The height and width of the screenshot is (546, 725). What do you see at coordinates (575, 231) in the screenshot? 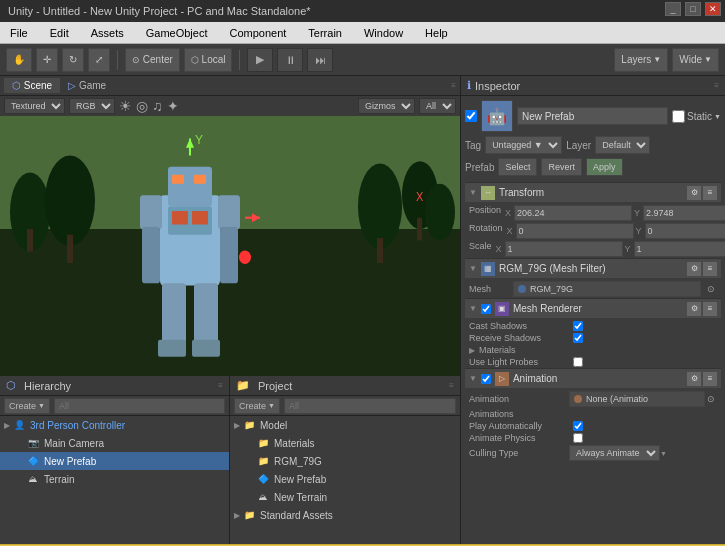
I see `rotation-x-input: 0` at bounding box center [575, 231].